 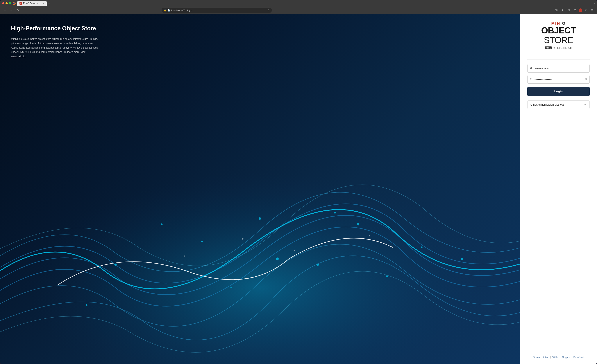 I want to click on page-icon: 📄, so click(x=169, y=10).